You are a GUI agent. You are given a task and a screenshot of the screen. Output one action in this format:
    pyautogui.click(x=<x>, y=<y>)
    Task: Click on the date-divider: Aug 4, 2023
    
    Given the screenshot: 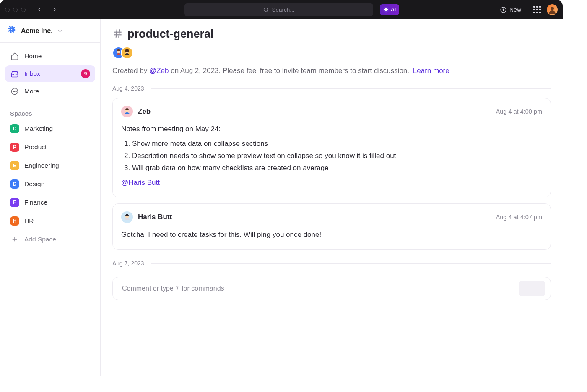 What is the action you would take?
    pyautogui.click(x=332, y=88)
    